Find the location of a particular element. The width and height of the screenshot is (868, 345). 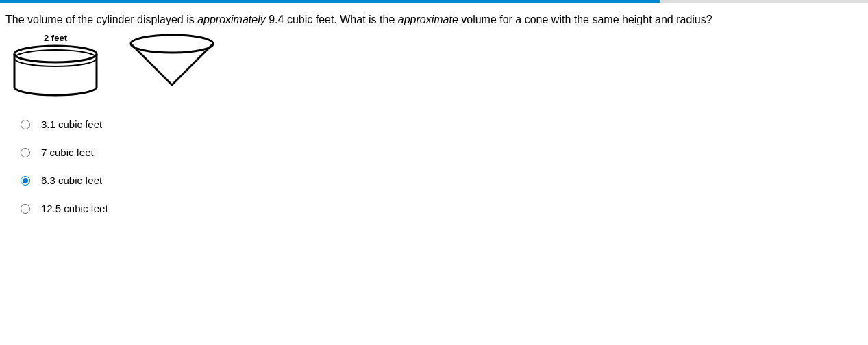

option-4: 12.5 cubic feet is located at coordinates (441, 208).